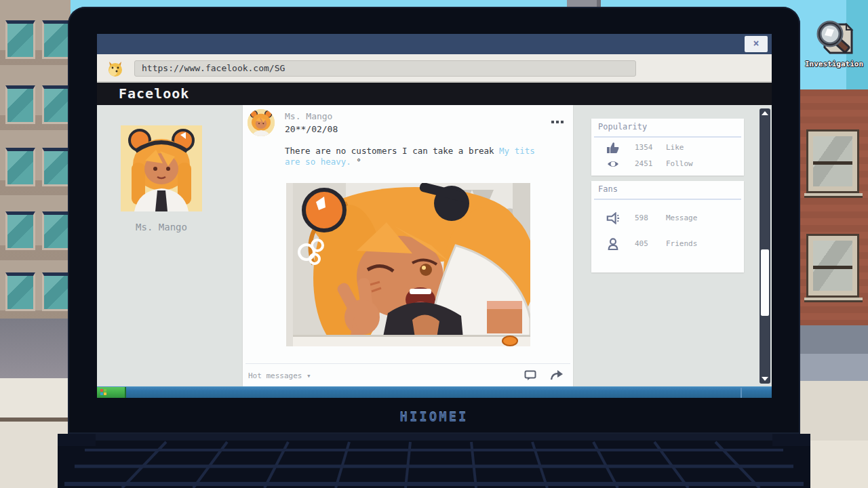 Image resolution: width=868 pixels, height=488 pixels. Describe the element at coordinates (765, 246) in the screenshot. I see `scrollbar` at that location.